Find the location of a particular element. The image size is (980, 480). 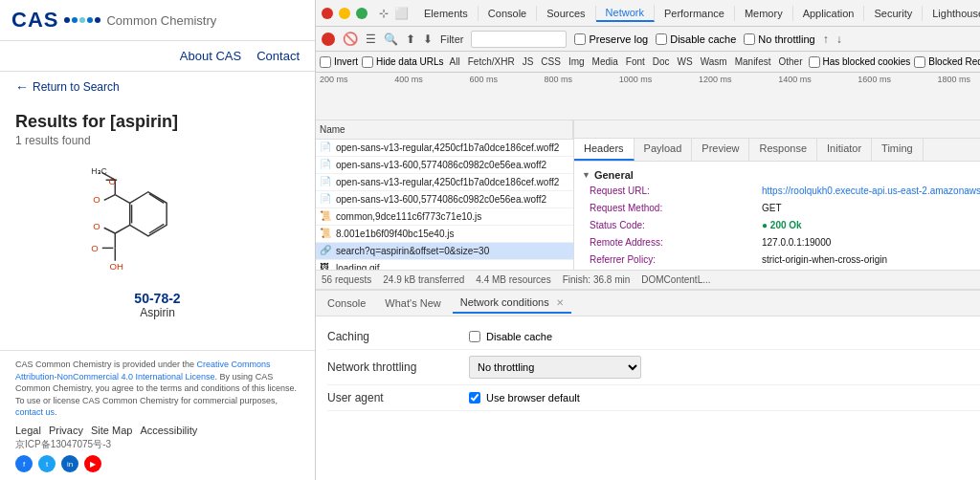

dot5 is located at coordinates (98, 20).